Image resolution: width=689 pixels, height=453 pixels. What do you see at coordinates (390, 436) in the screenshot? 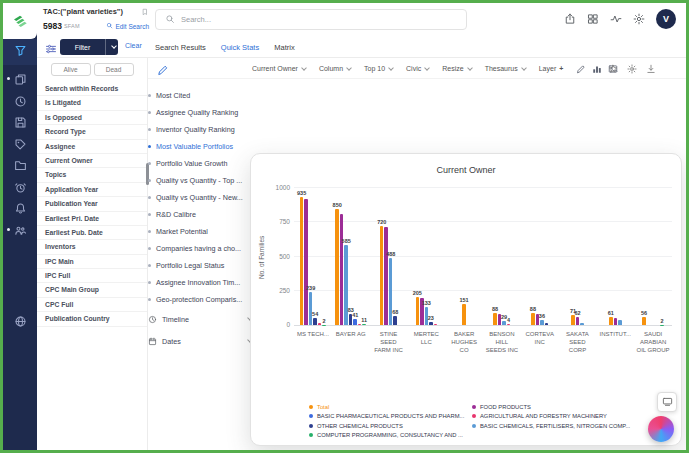
I see `legend-item: COMPUTER PROGRAMMING, CONSULTANCY AND ..…` at bounding box center [390, 436].